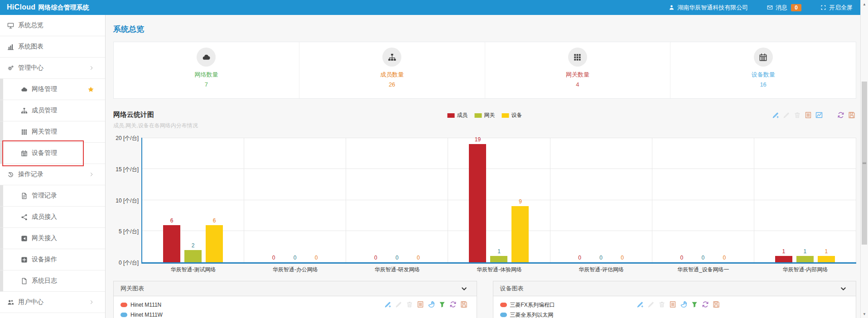  I want to click on scrollbar-down-arrow: ▼, so click(864, 314).